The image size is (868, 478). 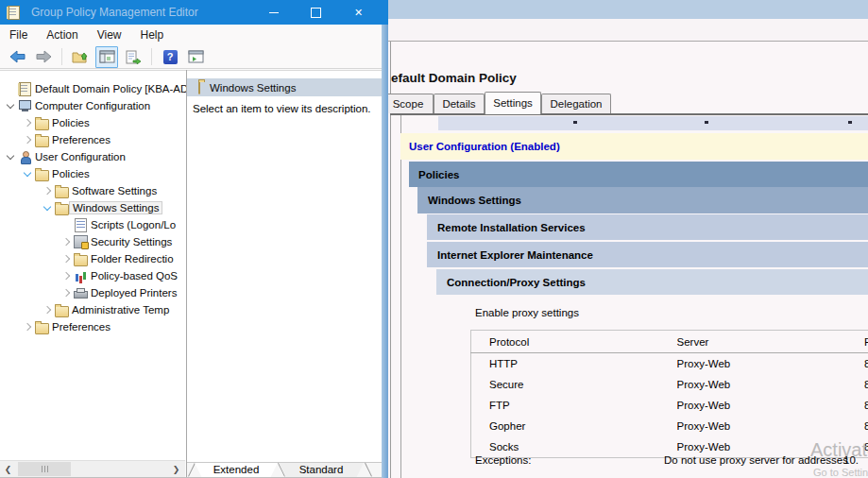 What do you see at coordinates (80, 57) in the screenshot?
I see `up-one-level-button` at bounding box center [80, 57].